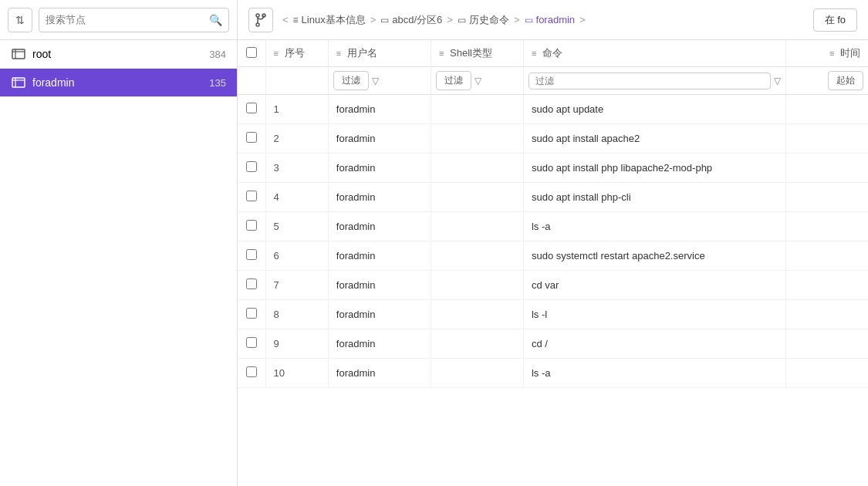 This screenshot has height=486, width=868. What do you see at coordinates (835, 20) in the screenshot?
I see `open-button: 在 fo` at bounding box center [835, 20].